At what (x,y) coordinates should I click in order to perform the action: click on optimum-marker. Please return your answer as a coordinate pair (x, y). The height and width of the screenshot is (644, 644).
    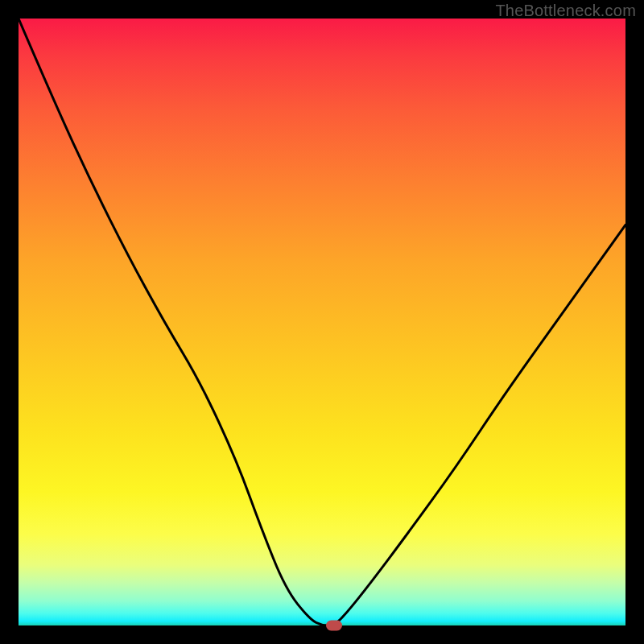
    Looking at the image, I should click on (334, 626).